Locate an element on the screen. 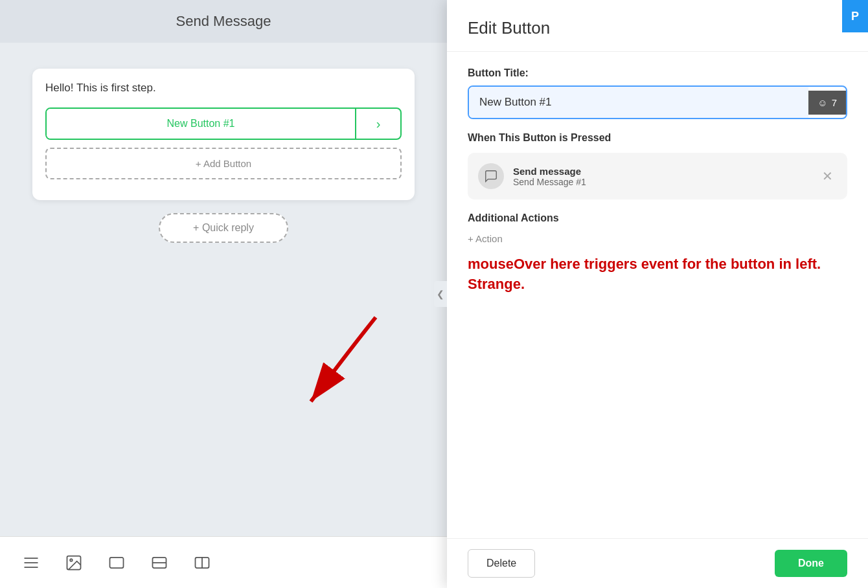 The width and height of the screenshot is (868, 588). char-count: 7 is located at coordinates (834, 102).